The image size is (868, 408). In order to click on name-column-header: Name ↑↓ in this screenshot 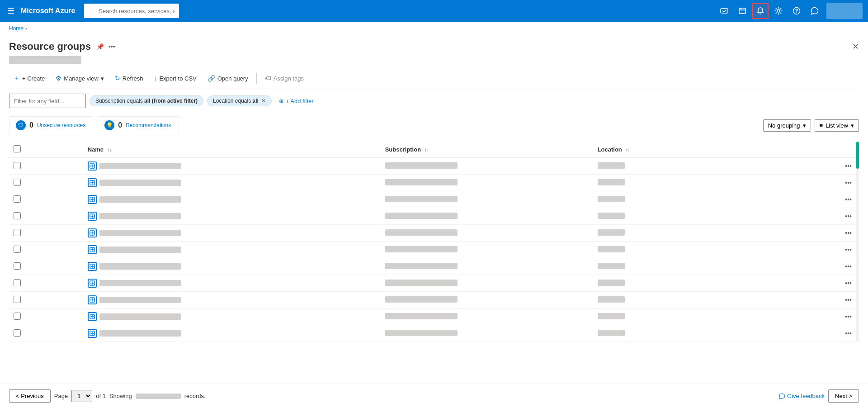, I will do `click(232, 150)`.